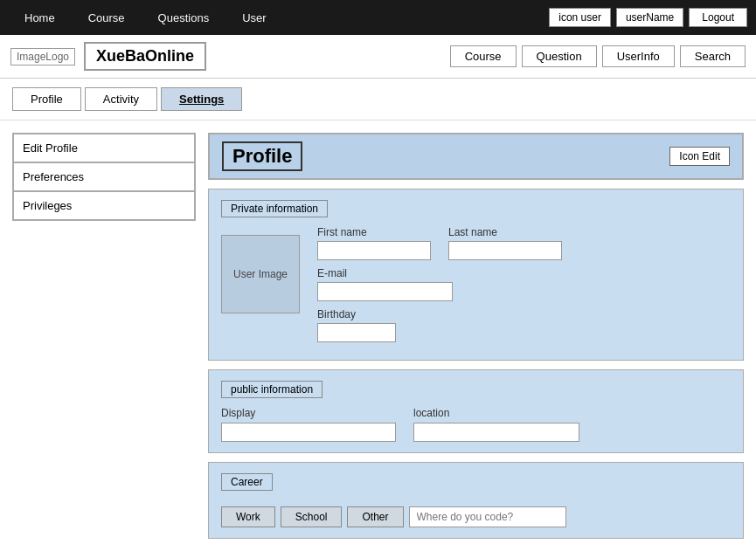 Image resolution: width=756 pixels, height=544 pixels. Describe the element at coordinates (650, 17) in the screenshot. I see `username-display: userName` at that location.